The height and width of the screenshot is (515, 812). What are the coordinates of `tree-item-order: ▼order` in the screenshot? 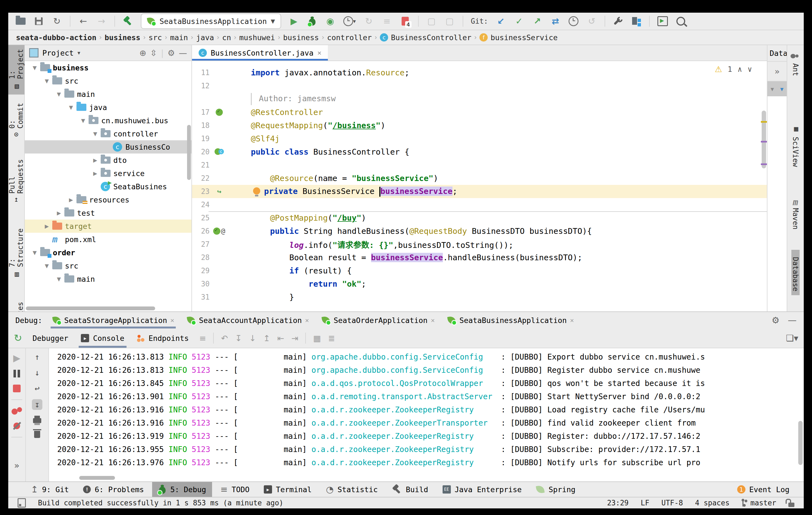 It's located at (108, 252).